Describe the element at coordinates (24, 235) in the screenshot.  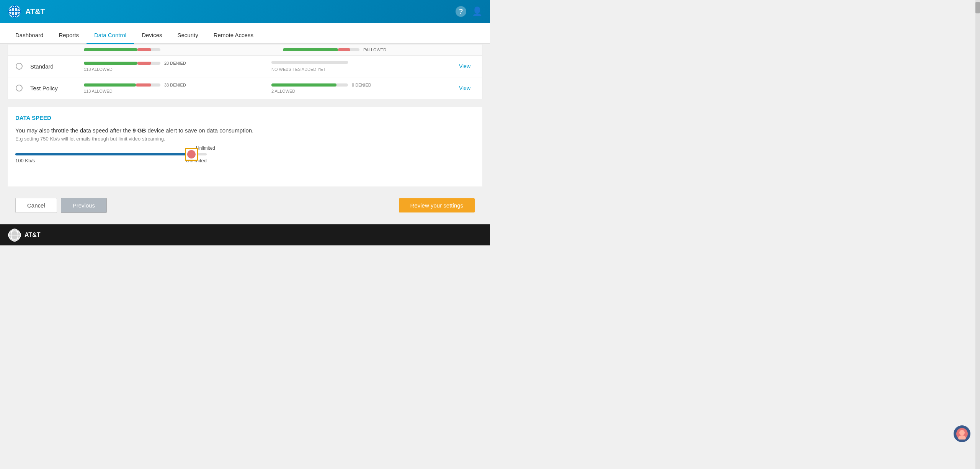
I see `footer-logo: AT&T` at that location.